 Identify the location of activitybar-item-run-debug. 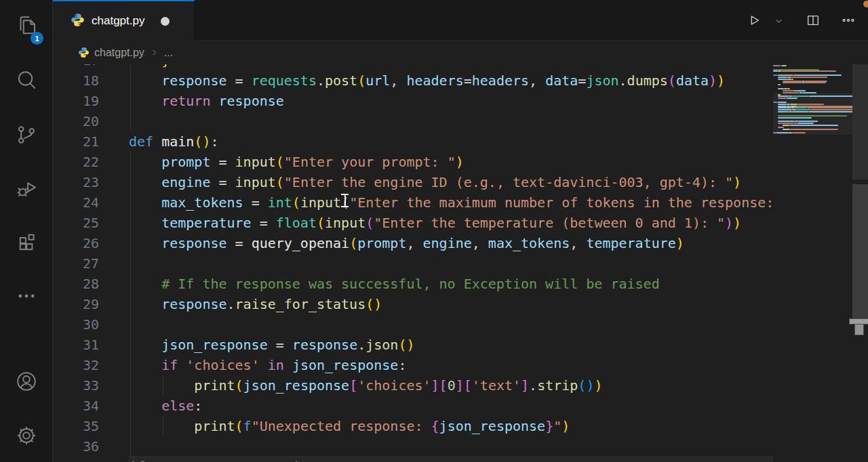
(26, 188).